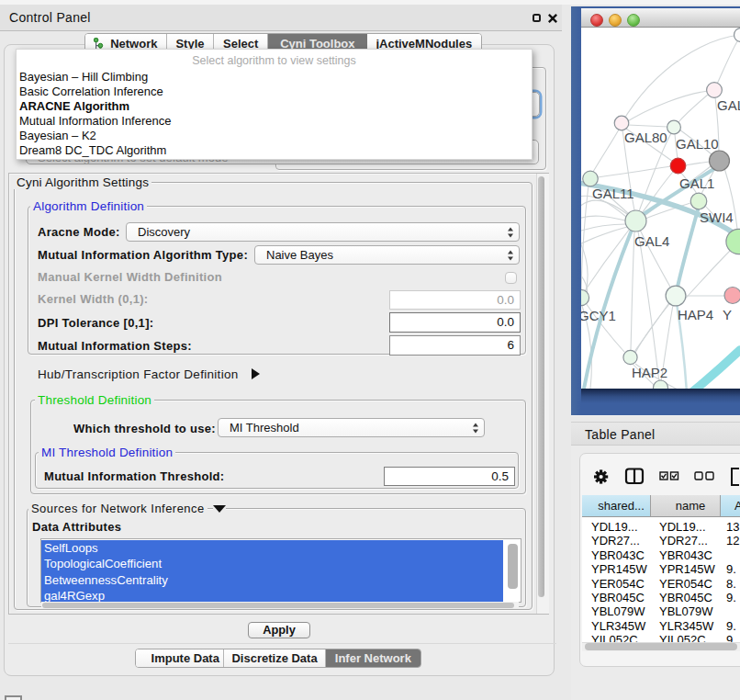 Image resolution: width=740 pixels, height=700 pixels. What do you see at coordinates (698, 143) in the screenshot?
I see `svg-text: GAL10` at bounding box center [698, 143].